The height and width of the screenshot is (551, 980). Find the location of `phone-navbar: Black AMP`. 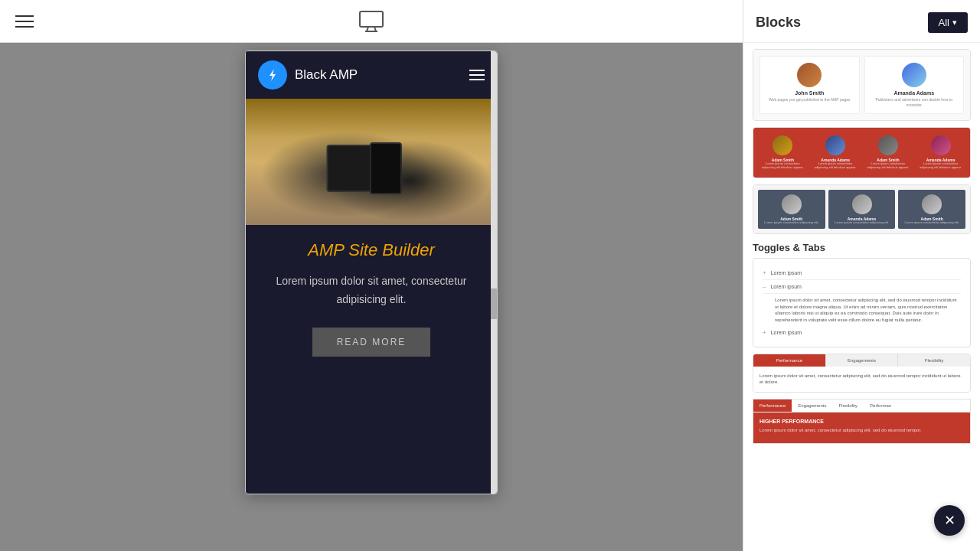

phone-navbar: Black AMP is located at coordinates (371, 75).